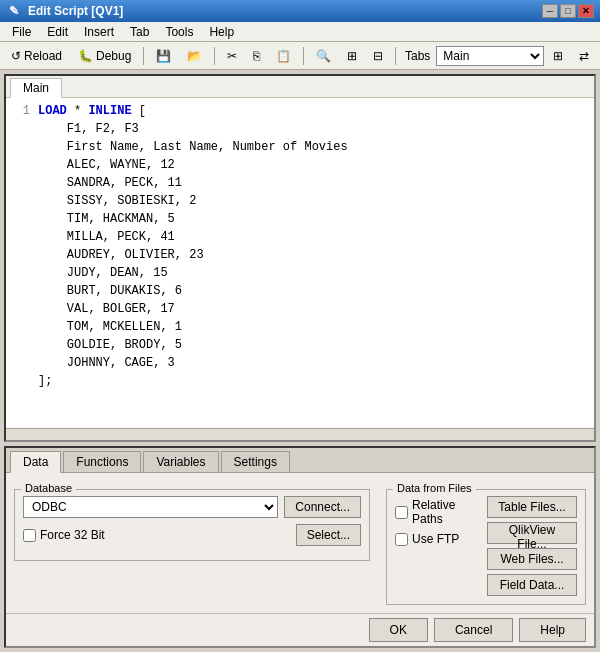  I want to click on menu-help: Help, so click(222, 32).